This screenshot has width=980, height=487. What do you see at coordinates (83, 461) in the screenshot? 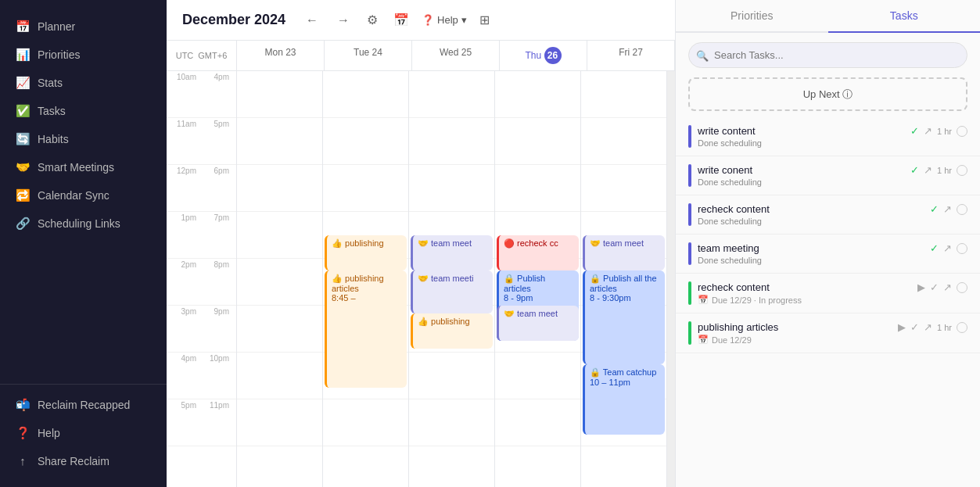
I see `sidebar-item-share-reclaim: ↑Share Reclaim` at bounding box center [83, 461].